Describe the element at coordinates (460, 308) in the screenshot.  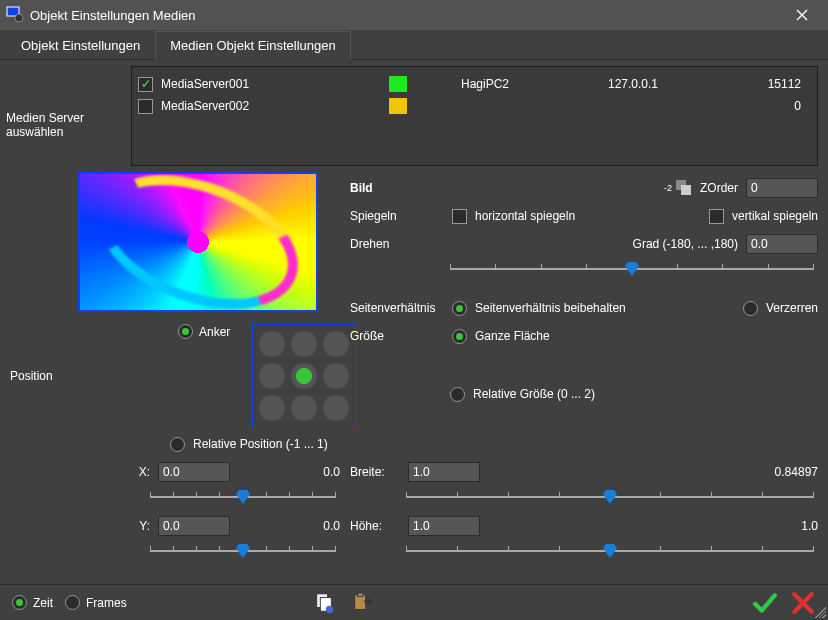
I see `aspect-keep-radio` at that location.